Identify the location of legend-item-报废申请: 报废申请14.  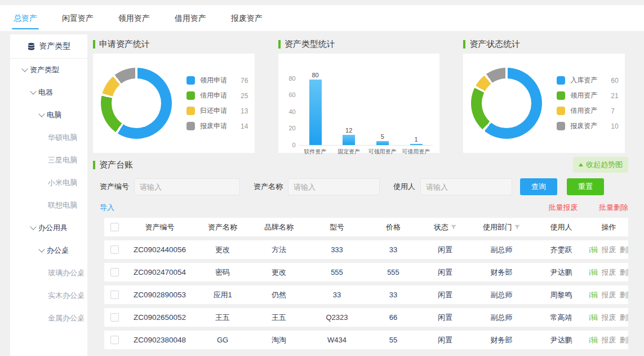
(217, 126).